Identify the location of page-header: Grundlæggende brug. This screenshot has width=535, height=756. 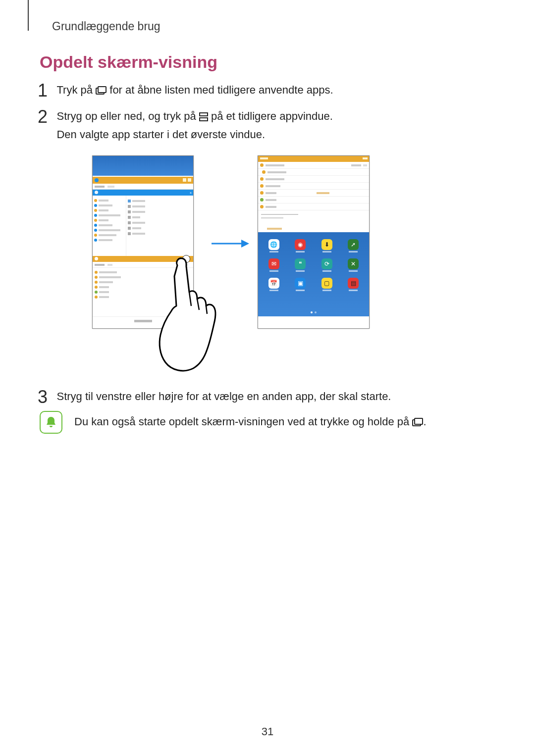
(106, 27).